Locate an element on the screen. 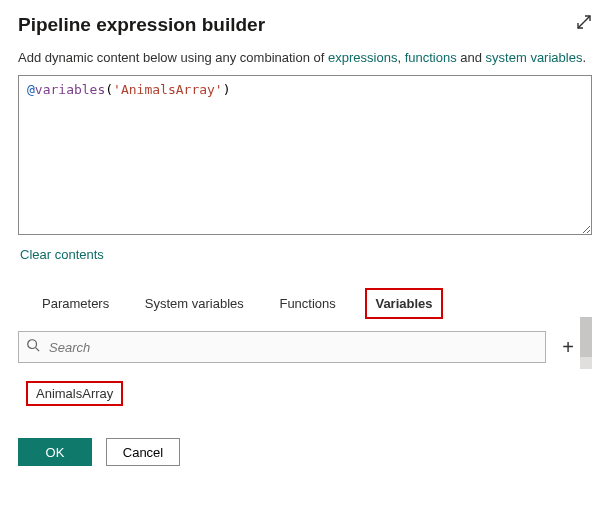  token-function: variables is located at coordinates (70, 90).